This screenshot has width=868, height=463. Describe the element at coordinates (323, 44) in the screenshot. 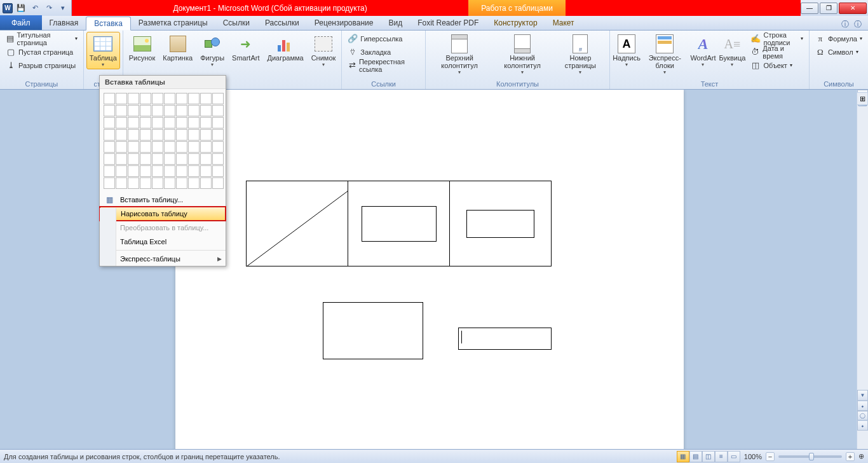

I see `screenshot-icon` at that location.